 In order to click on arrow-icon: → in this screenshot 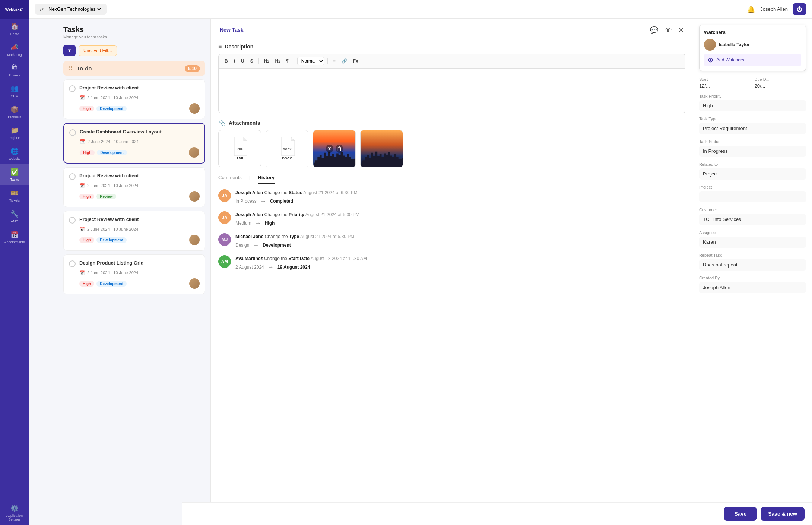, I will do `click(271, 267)`.